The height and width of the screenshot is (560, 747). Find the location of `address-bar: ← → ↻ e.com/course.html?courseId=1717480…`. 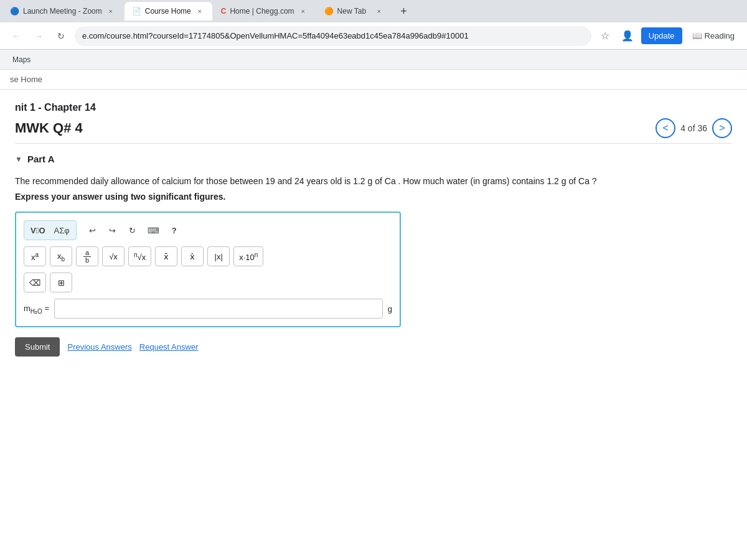

address-bar: ← → ↻ e.com/course.html?courseId=1717480… is located at coordinates (374, 36).